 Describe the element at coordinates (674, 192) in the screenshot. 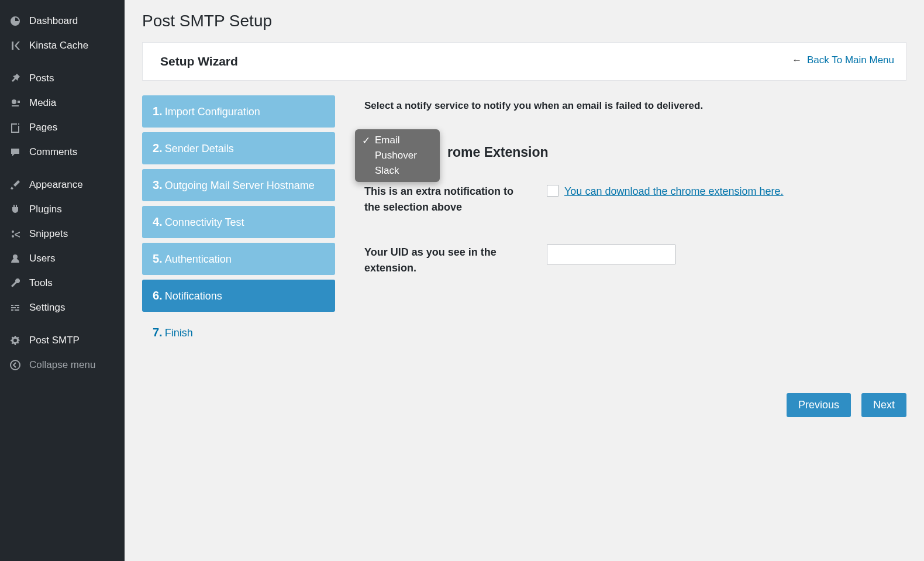

I see `chrome-extension-link: You can download the chrome extensiom he…` at that location.